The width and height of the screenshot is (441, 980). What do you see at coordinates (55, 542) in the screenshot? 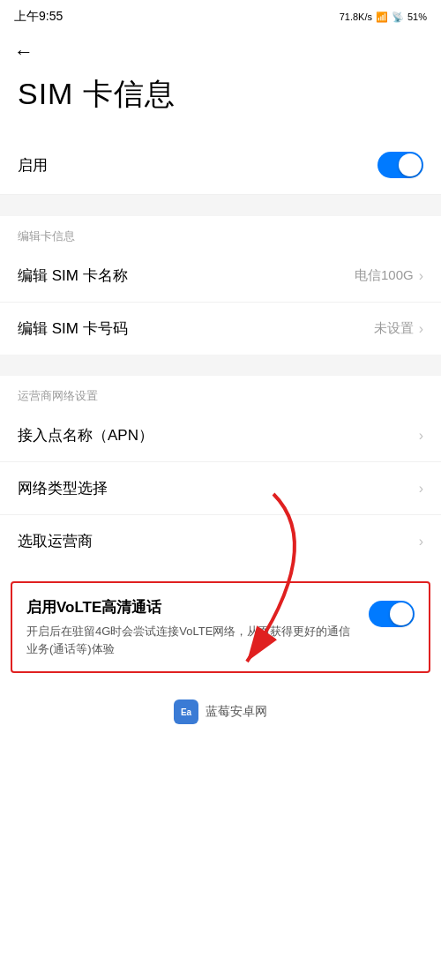
I see `carrier-label: 选取运营商` at bounding box center [55, 542].